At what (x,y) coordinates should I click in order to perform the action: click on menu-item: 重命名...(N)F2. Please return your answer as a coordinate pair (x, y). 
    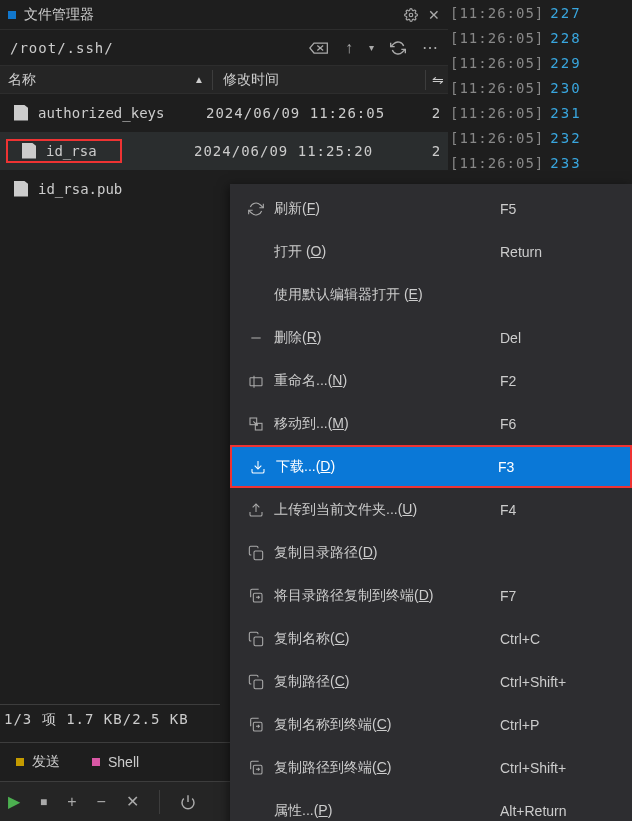
    Looking at the image, I should click on (431, 380).